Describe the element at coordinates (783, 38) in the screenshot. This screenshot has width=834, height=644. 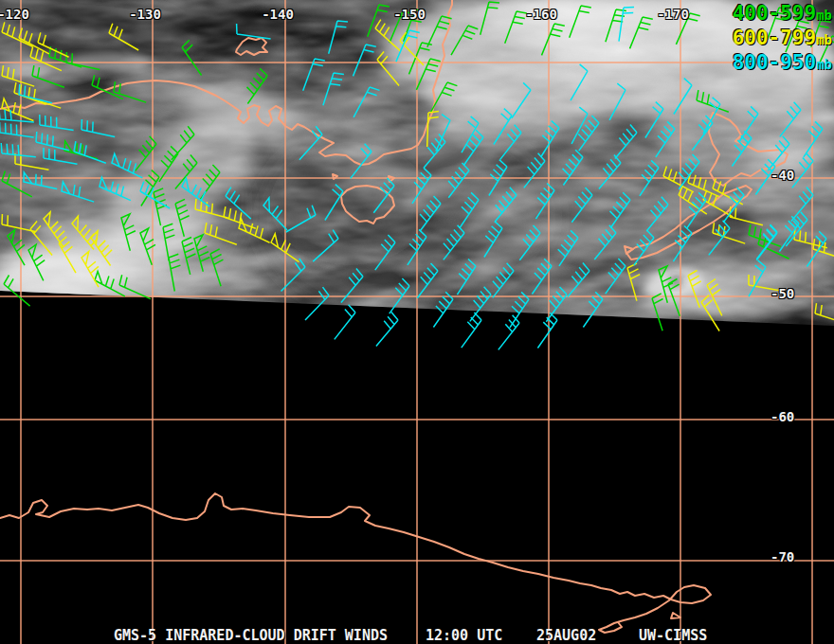
I see `legend-row-mid: 600-799mb` at that location.